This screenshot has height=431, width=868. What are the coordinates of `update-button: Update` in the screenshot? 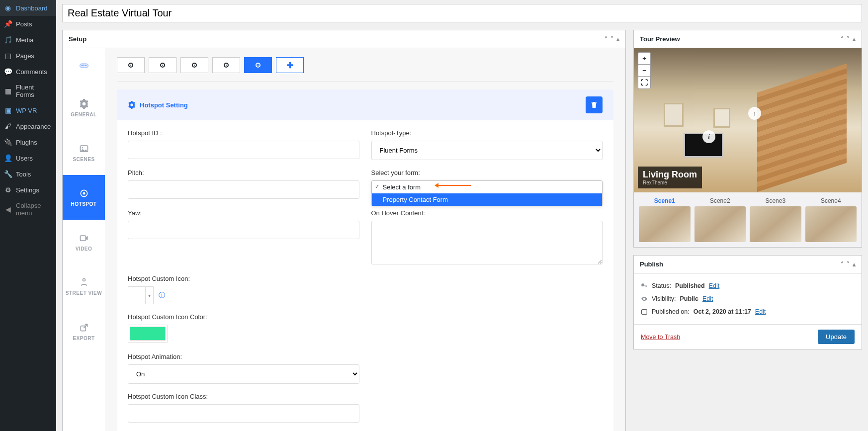 It's located at (836, 337).